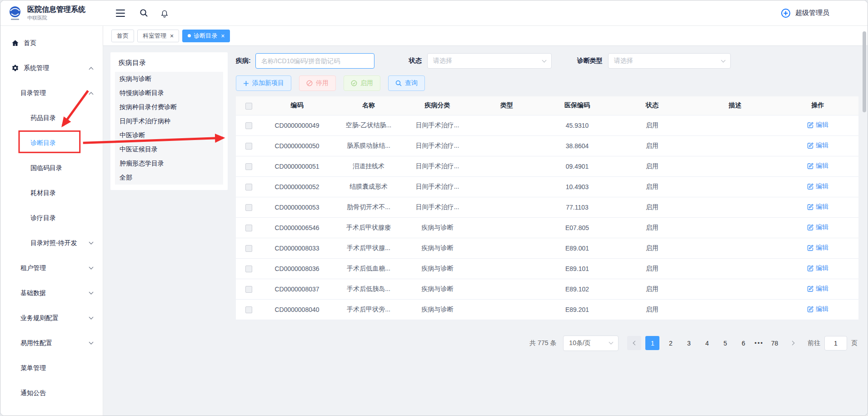 The height and width of the screenshot is (416, 868). I want to click on cell-name: 手术后低胰岛..., so click(369, 289).